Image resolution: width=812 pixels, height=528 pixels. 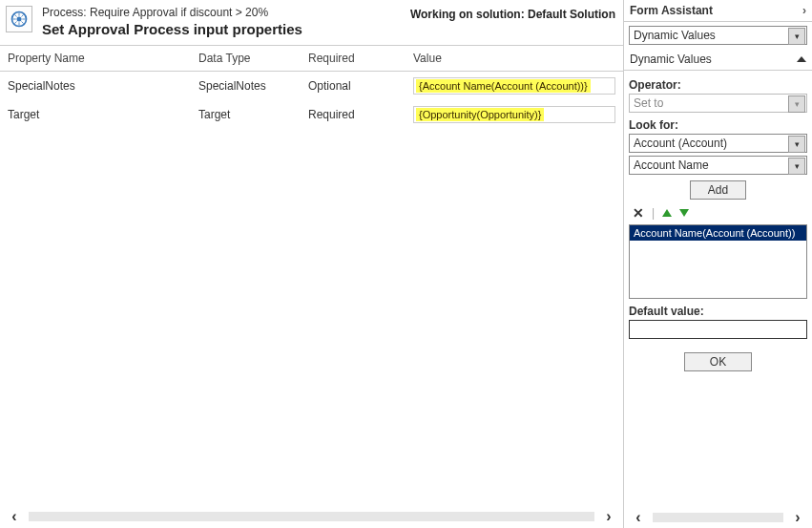 I want to click on ok-button: OK, so click(x=718, y=362).